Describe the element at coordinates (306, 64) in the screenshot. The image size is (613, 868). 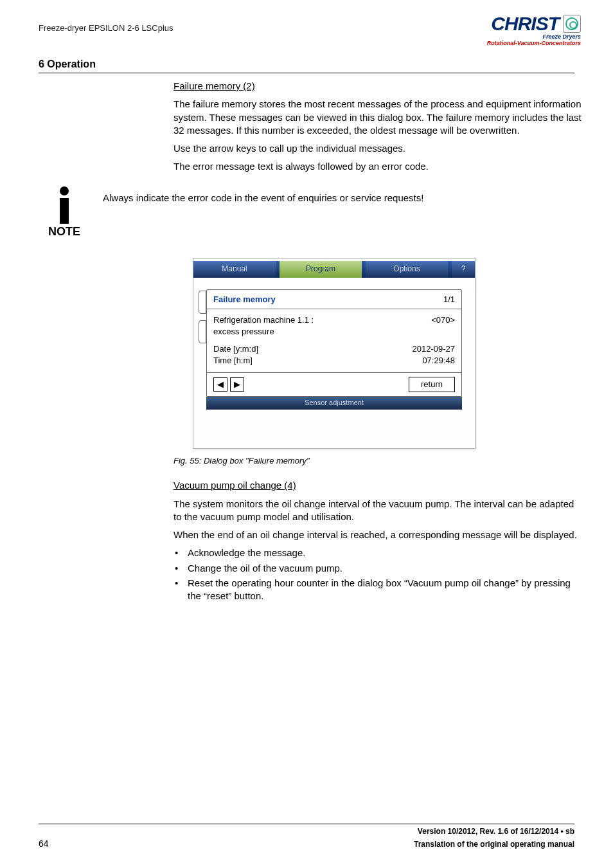
I see `section-heading: 6 Operation` at that location.